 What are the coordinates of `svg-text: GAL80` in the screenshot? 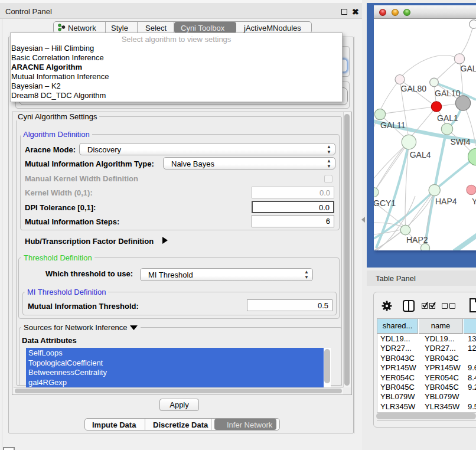 It's located at (414, 89).